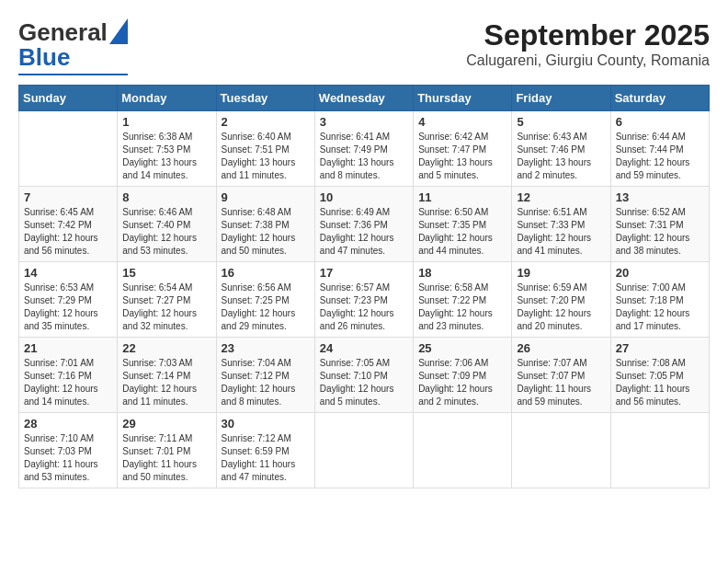 The image size is (728, 563). What do you see at coordinates (266, 197) in the screenshot?
I see `day-number: 9` at bounding box center [266, 197].